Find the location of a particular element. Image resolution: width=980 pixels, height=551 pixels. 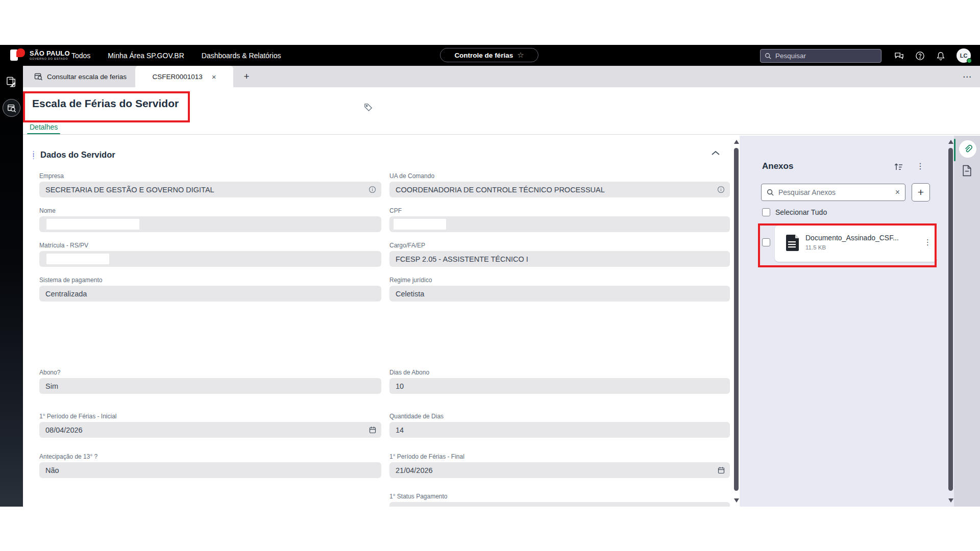

field-matricula-input is located at coordinates (210, 259).